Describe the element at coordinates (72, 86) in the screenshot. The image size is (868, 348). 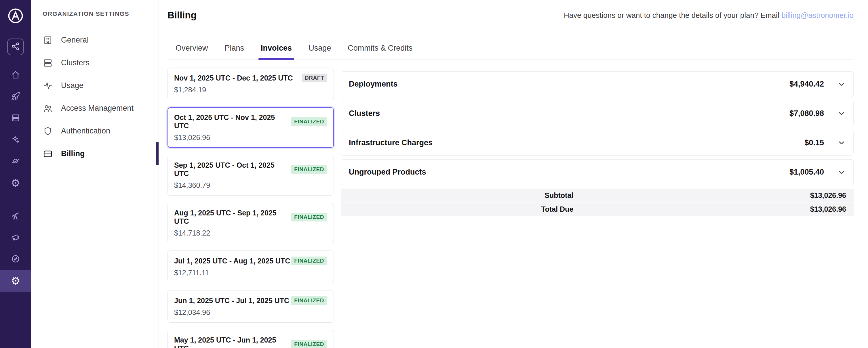
I see `sidebar-item-label: Usage` at that location.